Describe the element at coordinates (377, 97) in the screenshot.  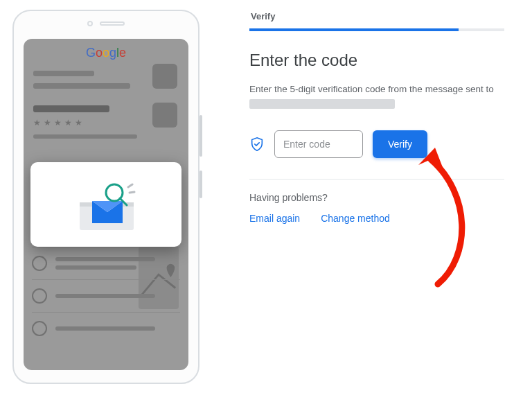
I see `instruction-text: Enter the 5-digit verification code from…` at that location.